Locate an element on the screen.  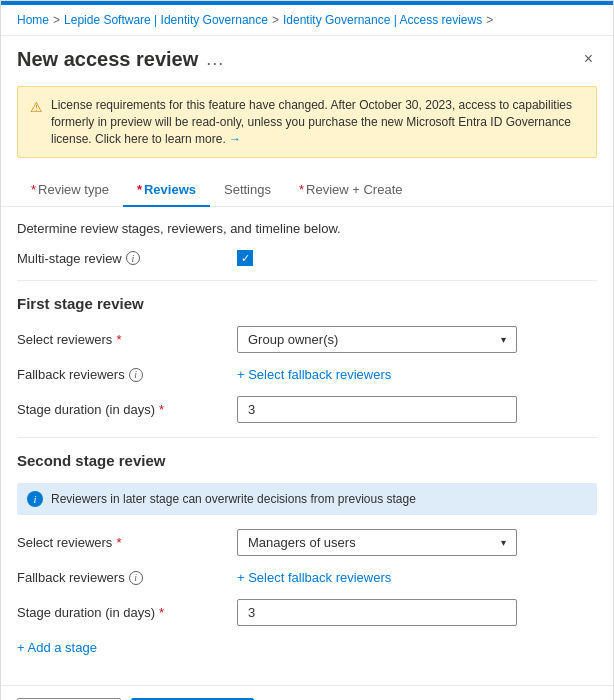
second-stage-duration-input is located at coordinates (377, 612).